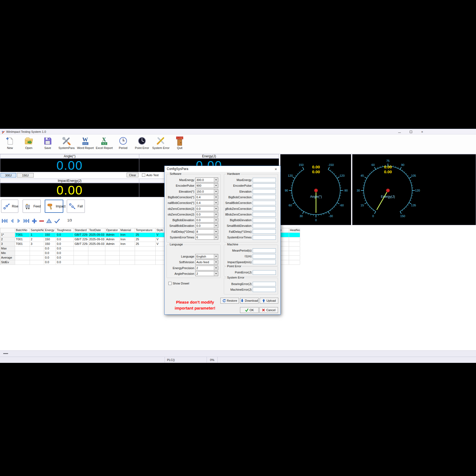 The height and width of the screenshot is (476, 476). What do you see at coordinates (264, 191) in the screenshot?
I see `elevation-input` at bounding box center [264, 191].